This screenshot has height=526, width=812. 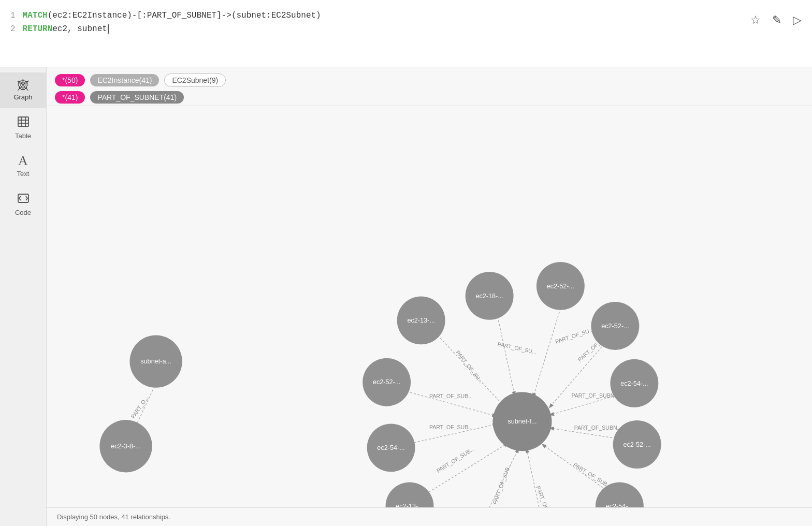 I want to click on text-cursor, so click(x=108, y=29).